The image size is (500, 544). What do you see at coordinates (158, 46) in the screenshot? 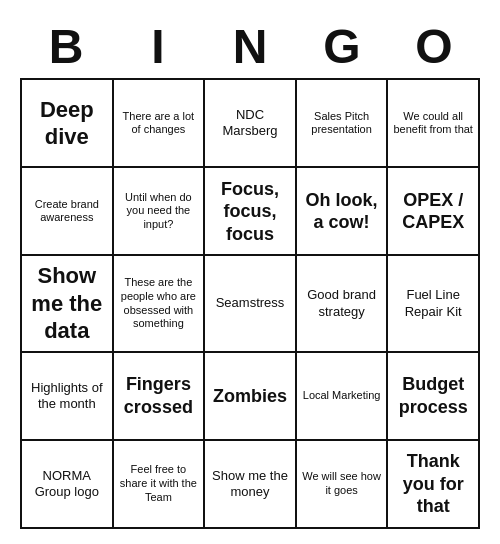
I see `letter-i: I` at bounding box center [158, 46].